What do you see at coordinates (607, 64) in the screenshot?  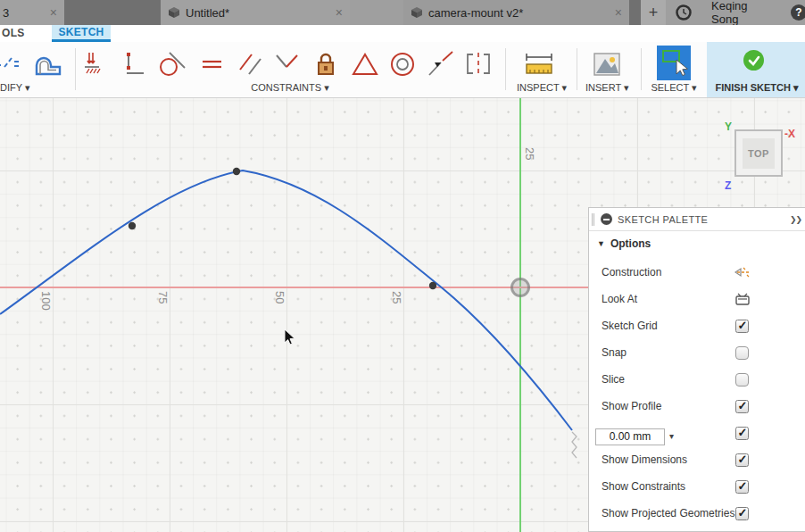 I see `insert-image-icon` at bounding box center [607, 64].